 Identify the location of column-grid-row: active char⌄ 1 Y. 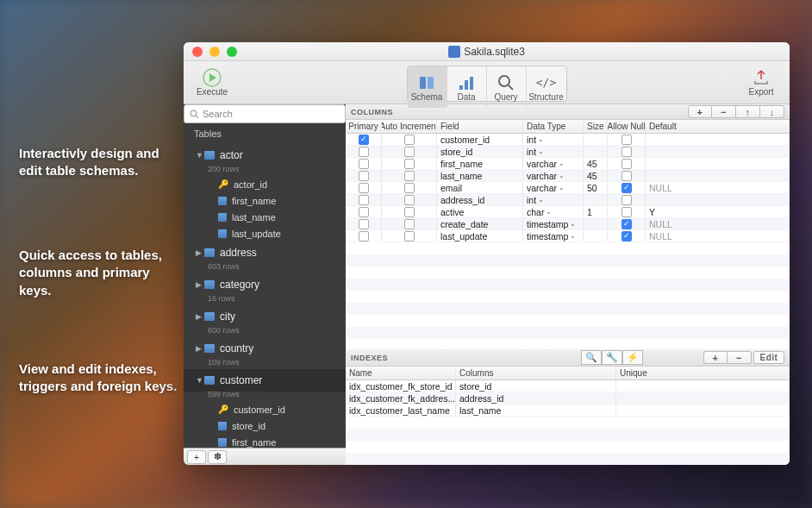
(567, 212).